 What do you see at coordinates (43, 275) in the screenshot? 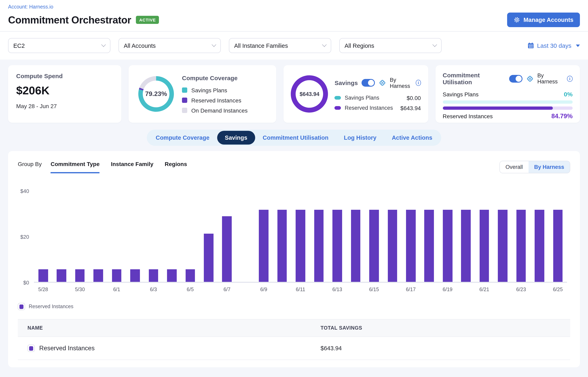
I see `bar-5/28` at bounding box center [43, 275].